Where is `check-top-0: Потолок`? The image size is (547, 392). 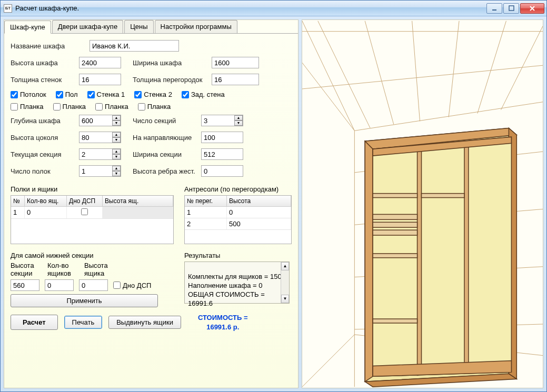
check-top-0: Потолок is located at coordinates (28, 95).